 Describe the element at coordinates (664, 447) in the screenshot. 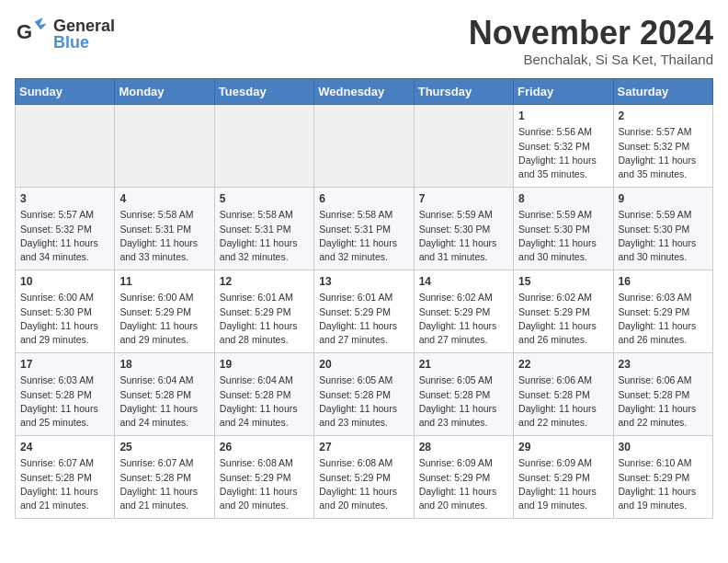

I see `day-number: 30` at that location.